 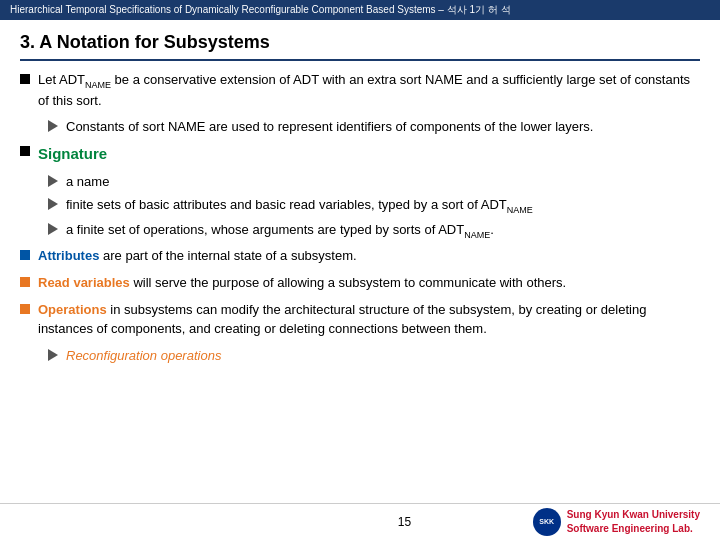 I want to click on signature-label: Signature, so click(x=72, y=154).